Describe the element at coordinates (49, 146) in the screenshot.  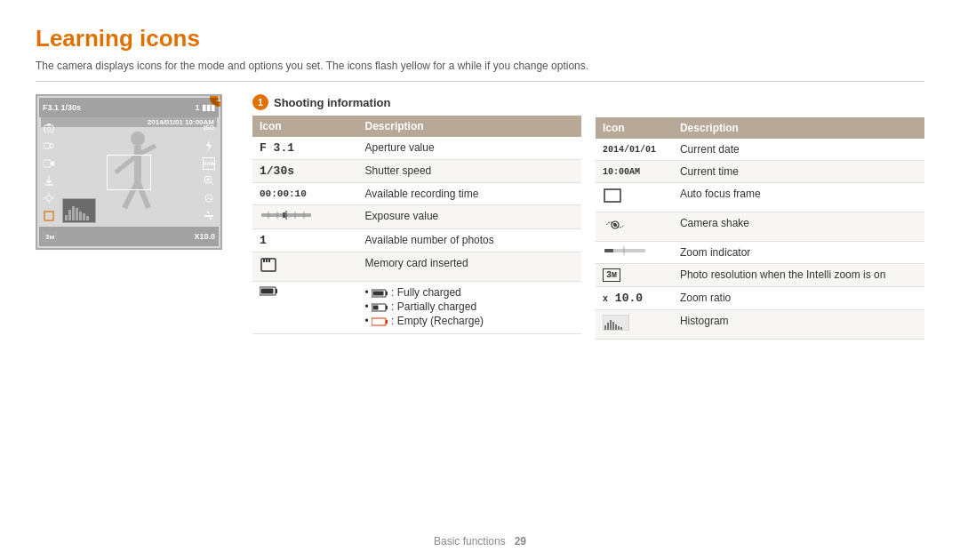
I see `cam-icon-hdr` at that location.